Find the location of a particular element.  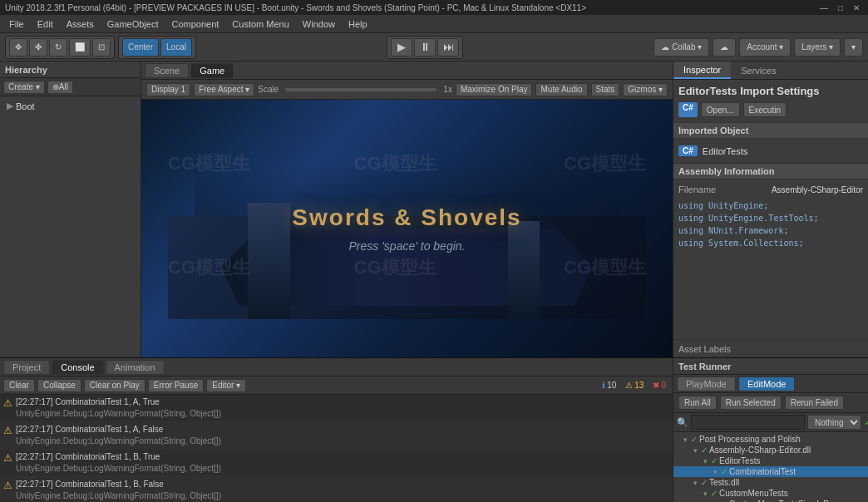

test-filter-dropdown: Nothing is located at coordinates (835, 422).